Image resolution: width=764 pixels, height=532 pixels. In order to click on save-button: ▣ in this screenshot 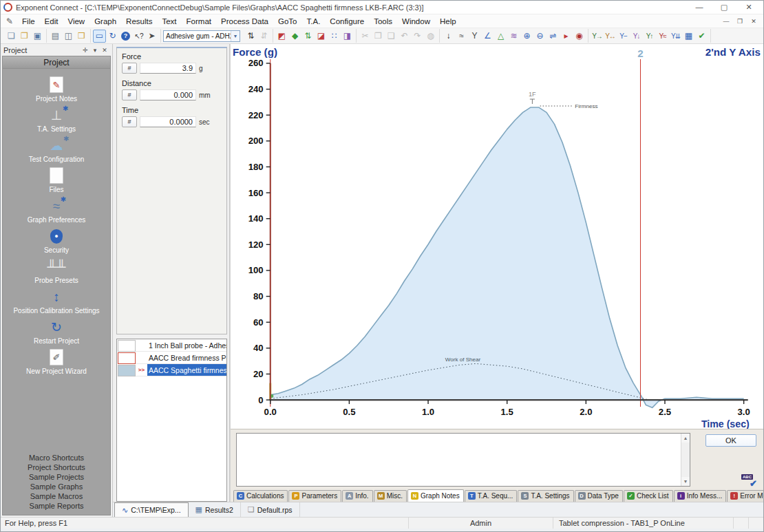, I will do `click(37, 36)`.